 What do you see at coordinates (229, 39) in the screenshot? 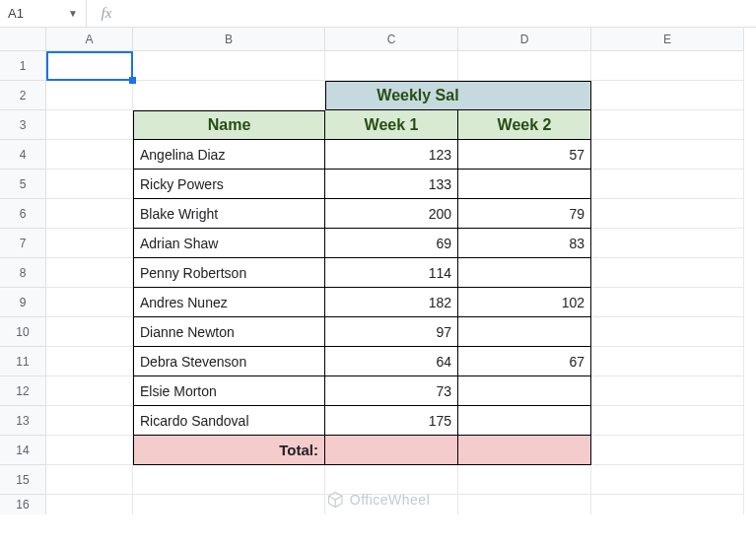
I see `col-header-B: B` at bounding box center [229, 39].